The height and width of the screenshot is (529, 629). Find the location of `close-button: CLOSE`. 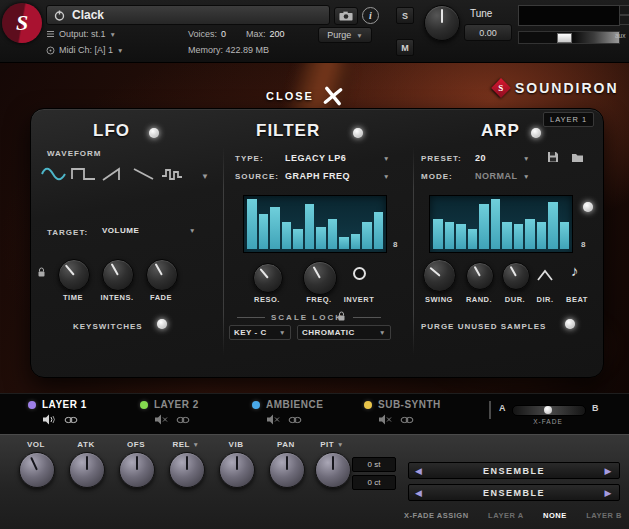

close-button: CLOSE is located at coordinates (304, 96).